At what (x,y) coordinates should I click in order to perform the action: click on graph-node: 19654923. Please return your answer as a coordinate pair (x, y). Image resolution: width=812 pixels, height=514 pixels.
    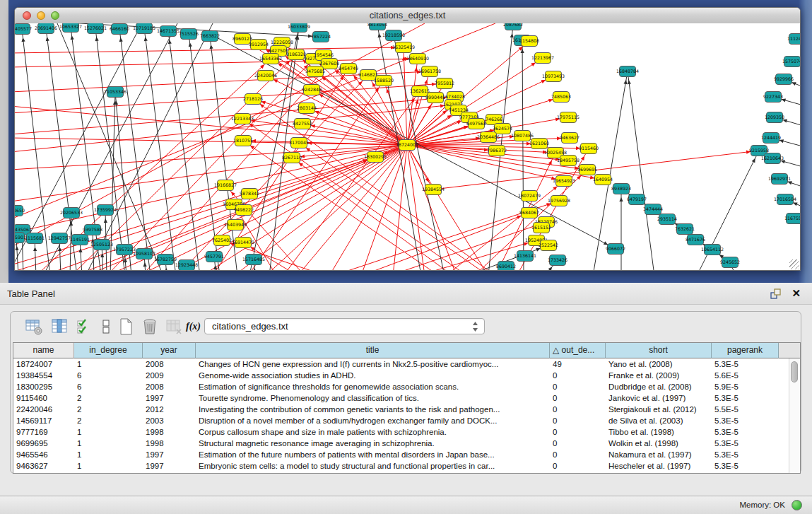
    Looking at the image, I should click on (564, 181).